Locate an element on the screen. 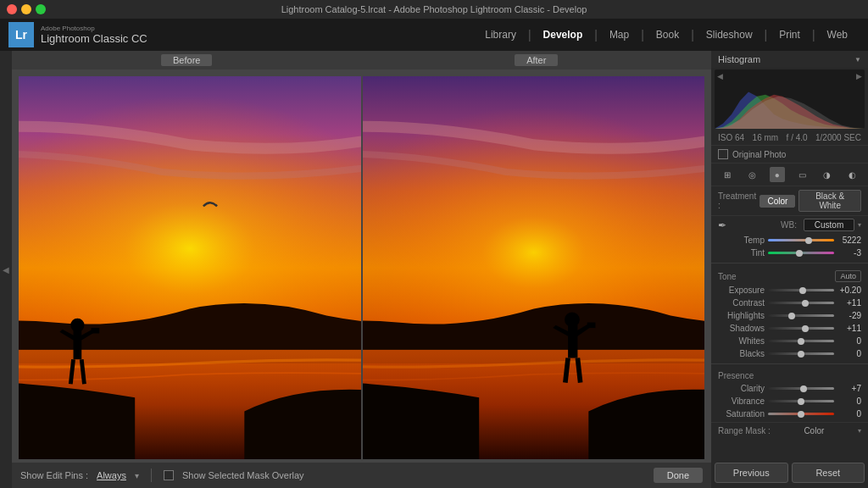 The image size is (868, 488). range-mask-row: Range Mask : Color ▾ is located at coordinates (790, 430).